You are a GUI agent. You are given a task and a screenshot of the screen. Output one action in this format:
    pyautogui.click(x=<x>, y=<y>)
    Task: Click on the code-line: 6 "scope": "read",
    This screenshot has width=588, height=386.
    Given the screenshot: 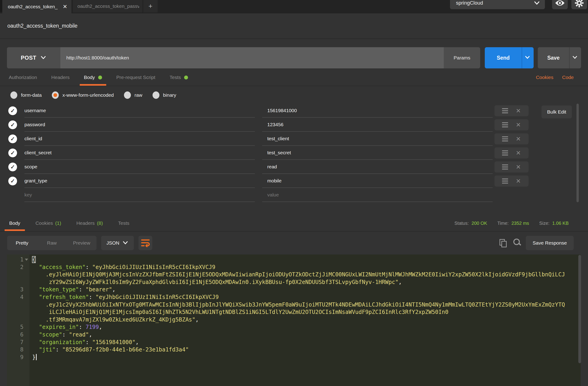 What is the action you would take?
    pyautogui.click(x=294, y=335)
    